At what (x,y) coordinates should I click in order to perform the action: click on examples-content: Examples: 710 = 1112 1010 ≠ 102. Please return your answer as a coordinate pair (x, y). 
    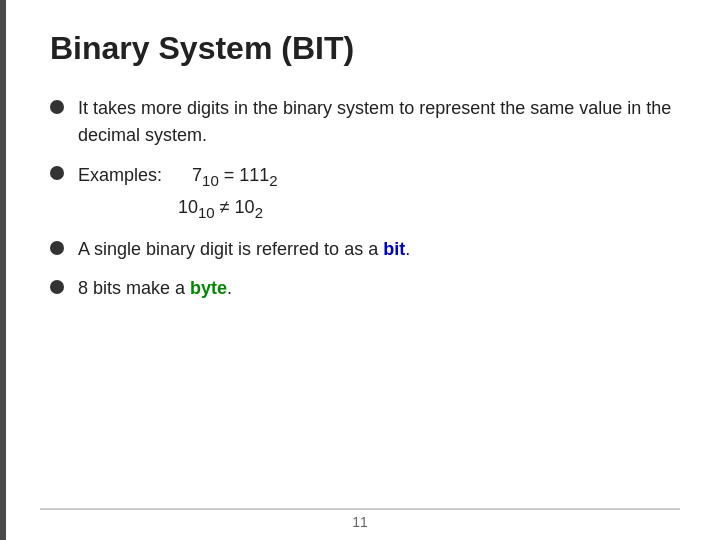
    Looking at the image, I should click on (178, 192).